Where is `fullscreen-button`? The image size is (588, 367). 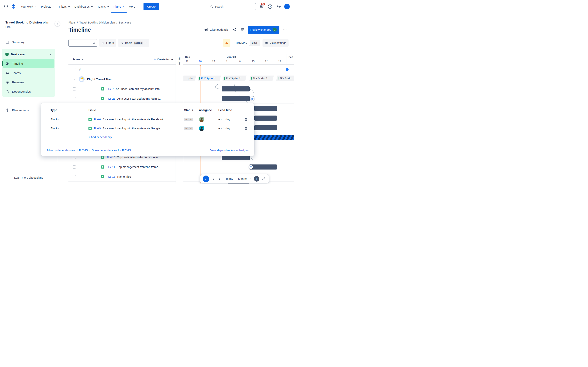 fullscreen-button is located at coordinates (263, 179).